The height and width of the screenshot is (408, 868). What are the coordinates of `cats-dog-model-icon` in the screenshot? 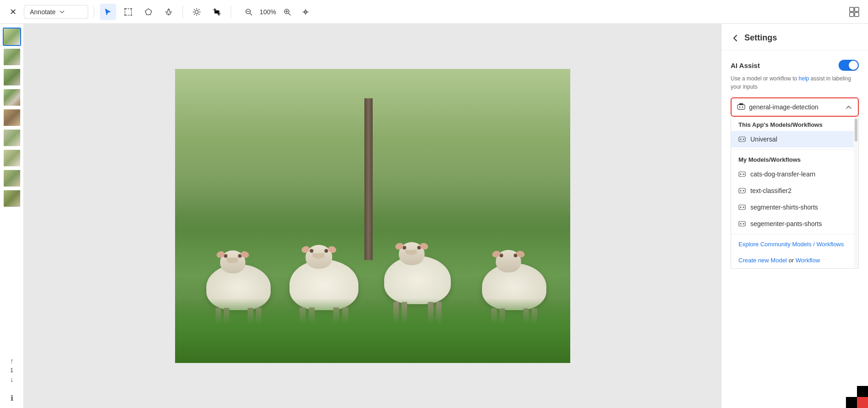 It's located at (742, 174).